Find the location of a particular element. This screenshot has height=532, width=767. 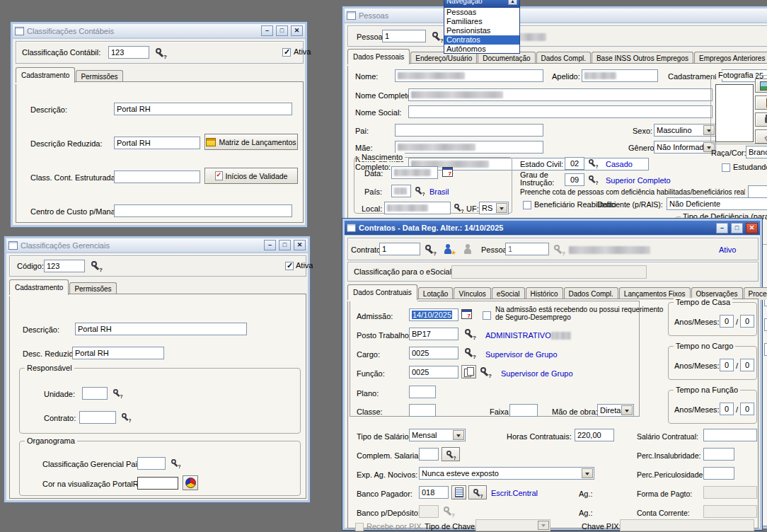

navegacao-titlebar: Navegação ▴ is located at coordinates (482, 4).